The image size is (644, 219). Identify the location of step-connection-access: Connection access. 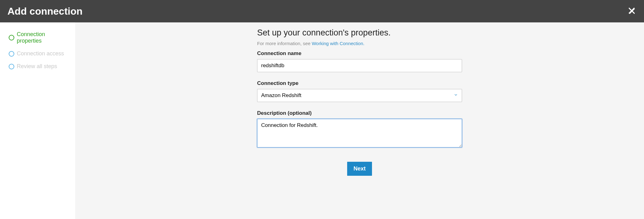
(39, 54).